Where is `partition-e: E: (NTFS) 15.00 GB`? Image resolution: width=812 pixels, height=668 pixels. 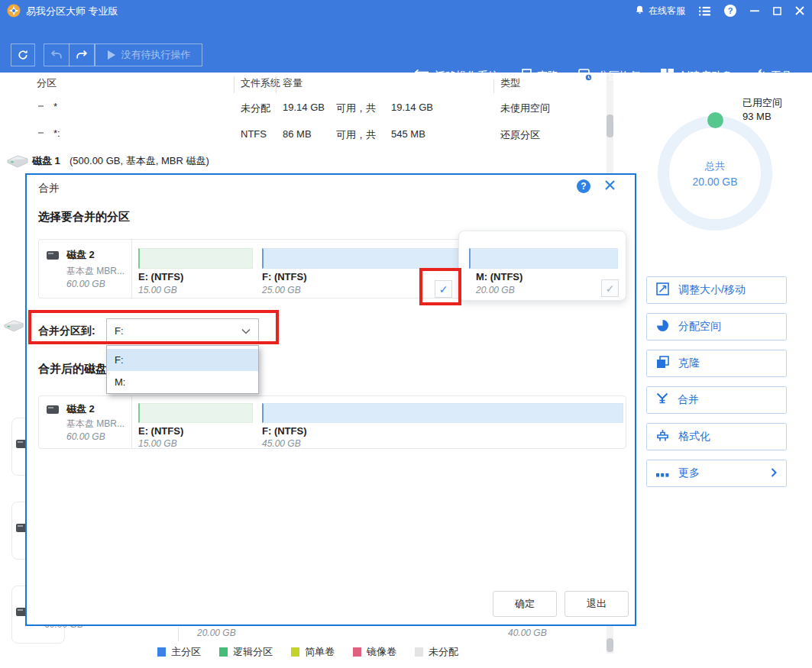 partition-e: E: (NTFS) 15.00 GB is located at coordinates (196, 269).